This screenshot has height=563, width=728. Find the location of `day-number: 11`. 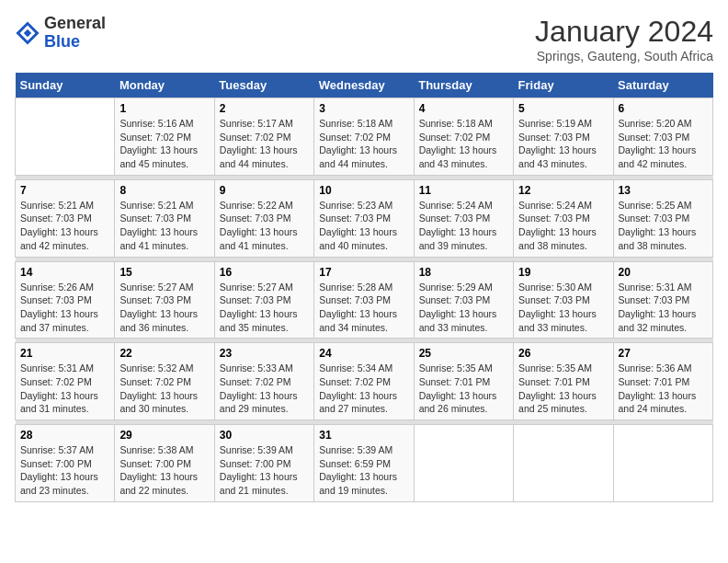

day-number: 11 is located at coordinates (463, 190).